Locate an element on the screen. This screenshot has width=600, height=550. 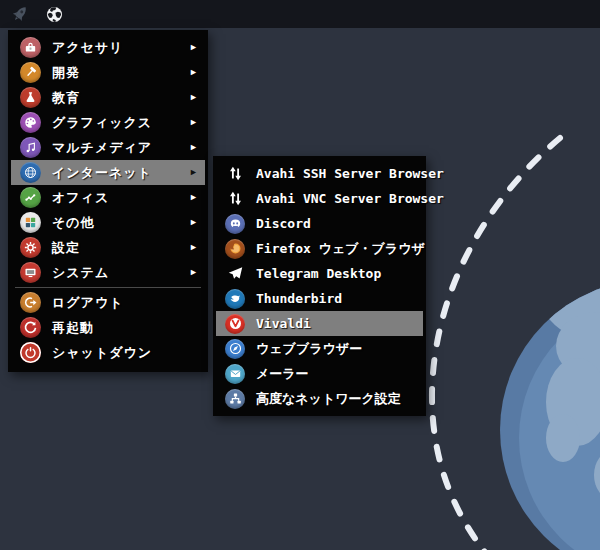
submenu-item-avahi-vnc: Avahi VNC Server Browser is located at coordinates (320, 198).